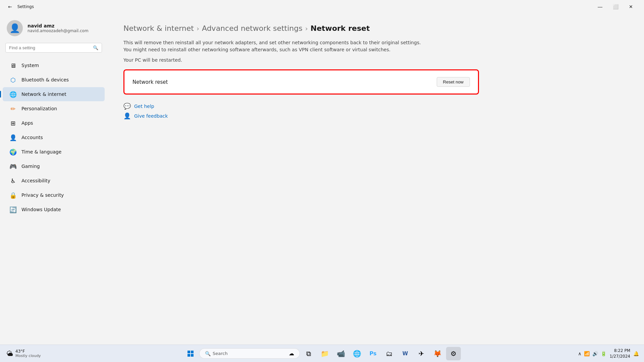 The width and height of the screenshot is (644, 362). Describe the element at coordinates (608, 354) in the screenshot. I see `taskbar-right: ∧ 📶 🔊 🔋 8:22 PM 1/27/2024 🔔` at that location.